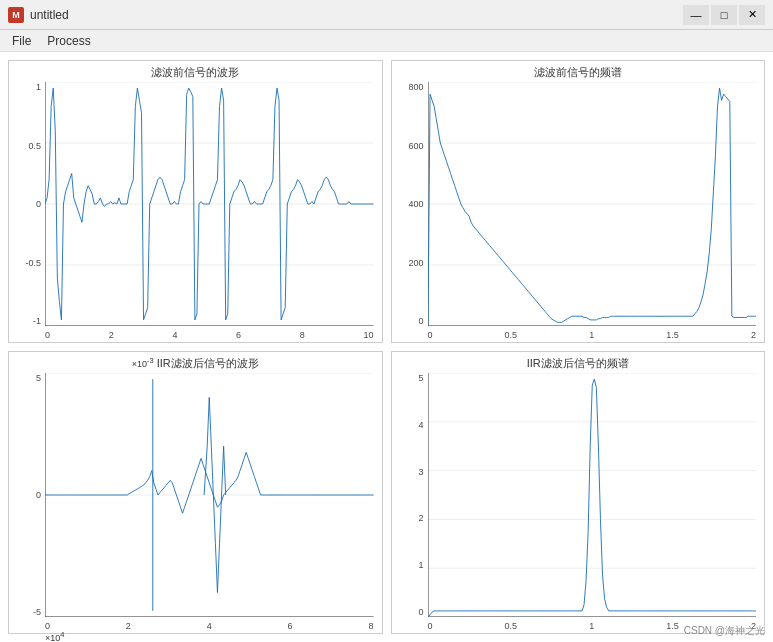 This screenshot has height=642, width=773. What do you see at coordinates (386, 15) in the screenshot?
I see `title-bar: M untitled — □ ✕` at bounding box center [386, 15].